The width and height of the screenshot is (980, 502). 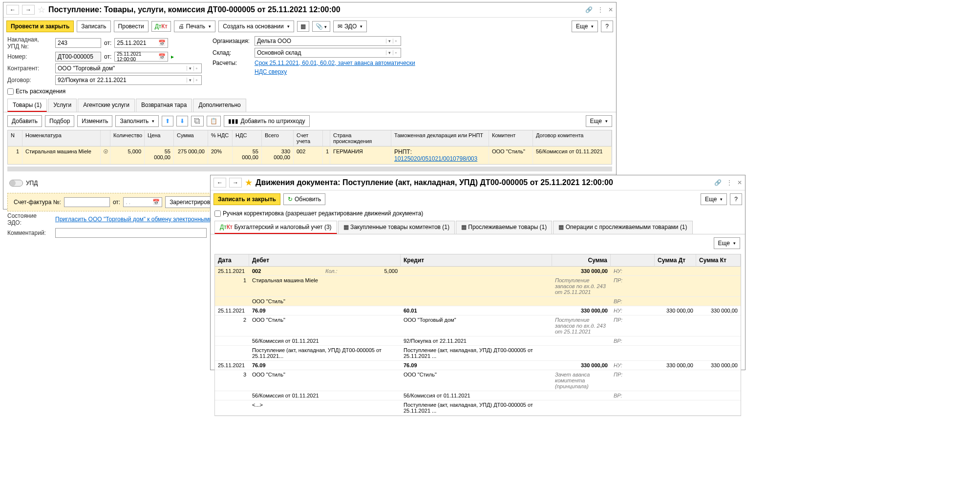 What do you see at coordinates (107, 43) in the screenshot?
I see `from-label: от:` at bounding box center [107, 43].